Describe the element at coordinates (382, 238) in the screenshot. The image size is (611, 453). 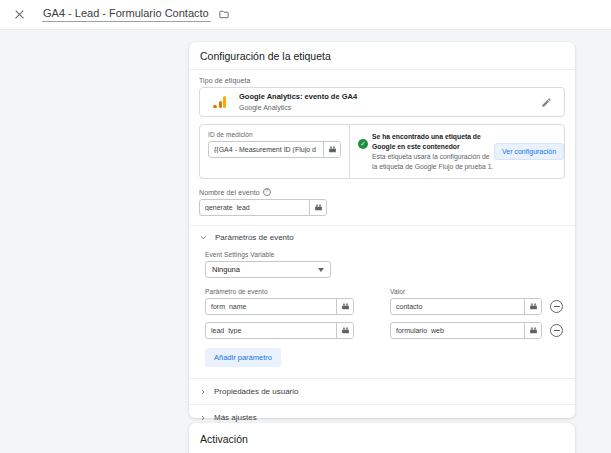
I see `section-event-parameters: Parámetros de evento` at that location.